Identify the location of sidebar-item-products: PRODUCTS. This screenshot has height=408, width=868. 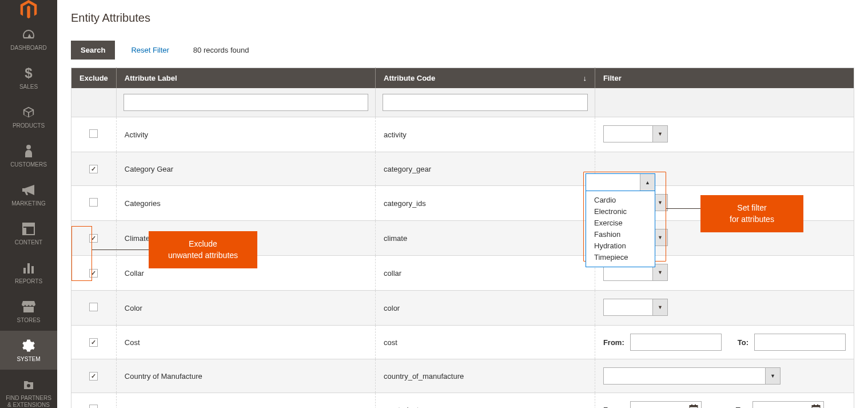
(29, 117).